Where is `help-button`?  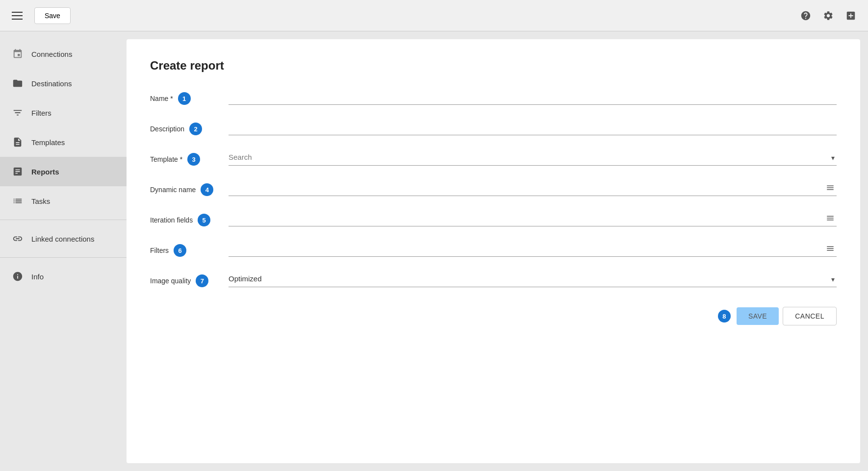 help-button is located at coordinates (806, 16).